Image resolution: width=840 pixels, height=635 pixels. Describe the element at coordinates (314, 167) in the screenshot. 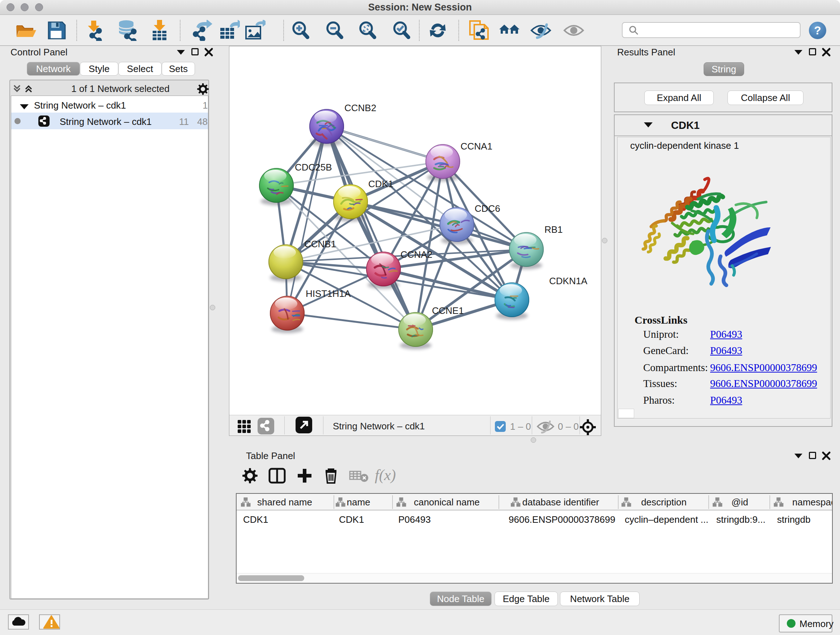

I see `svg-text: CDC25B` at that location.